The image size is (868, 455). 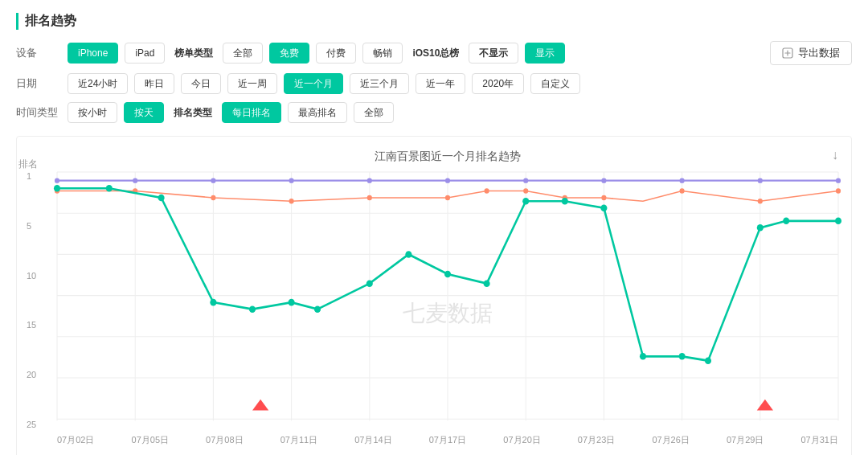 What do you see at coordinates (243, 53) in the screenshot?
I see `list-all-btn: 全部` at bounding box center [243, 53].